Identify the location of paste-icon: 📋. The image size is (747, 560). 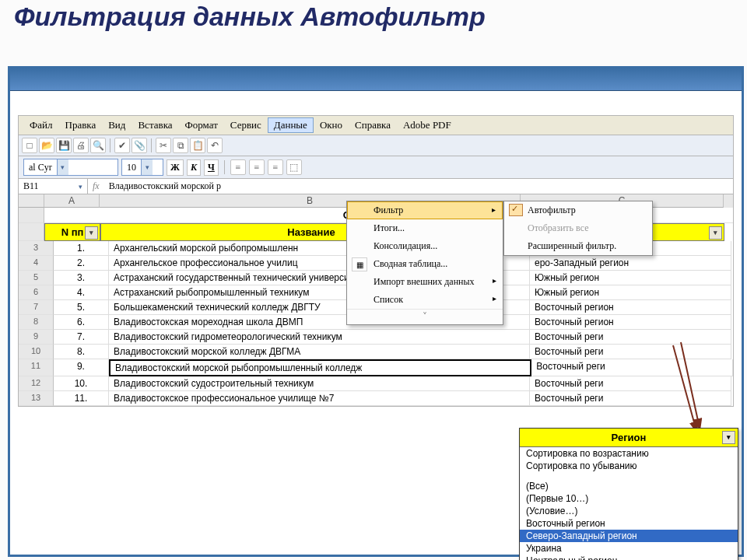
(198, 145).